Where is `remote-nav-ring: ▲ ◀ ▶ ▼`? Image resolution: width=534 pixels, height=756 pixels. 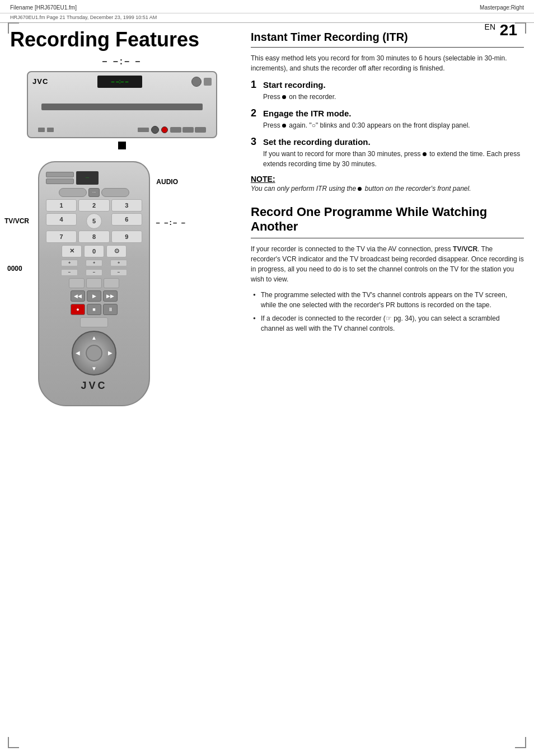 remote-nav-ring: ▲ ◀ ▶ ▼ is located at coordinates (94, 353).